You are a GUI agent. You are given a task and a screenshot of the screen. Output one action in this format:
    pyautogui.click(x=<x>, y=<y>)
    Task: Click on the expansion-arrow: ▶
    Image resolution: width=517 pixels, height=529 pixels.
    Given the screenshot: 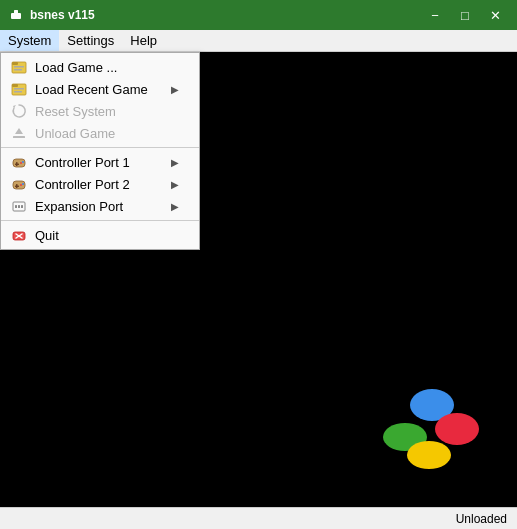 What is the action you would take?
    pyautogui.click(x=175, y=206)
    